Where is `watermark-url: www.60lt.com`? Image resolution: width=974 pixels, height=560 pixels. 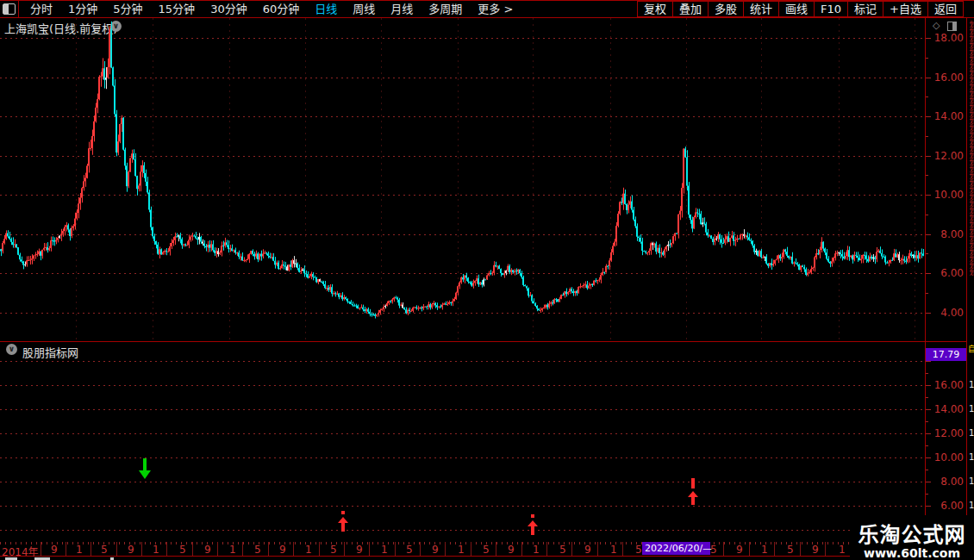 watermark-url: www.60lt.com is located at coordinates (912, 553).